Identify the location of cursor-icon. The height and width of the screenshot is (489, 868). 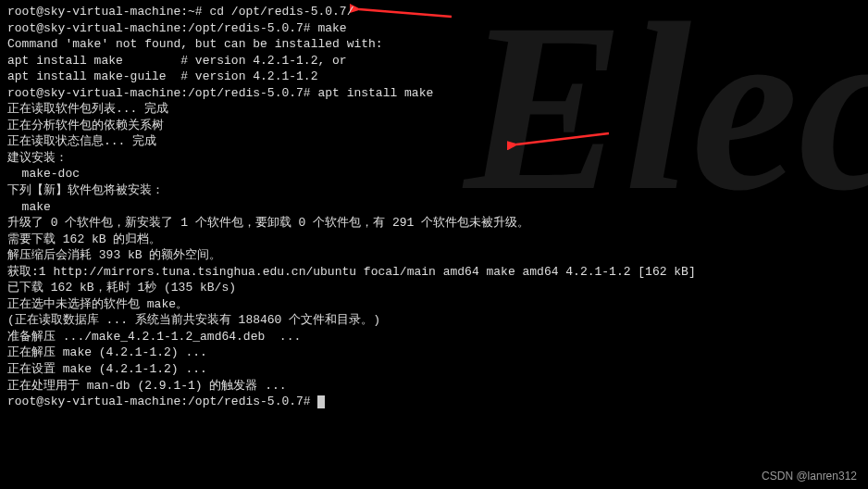
(321, 402).